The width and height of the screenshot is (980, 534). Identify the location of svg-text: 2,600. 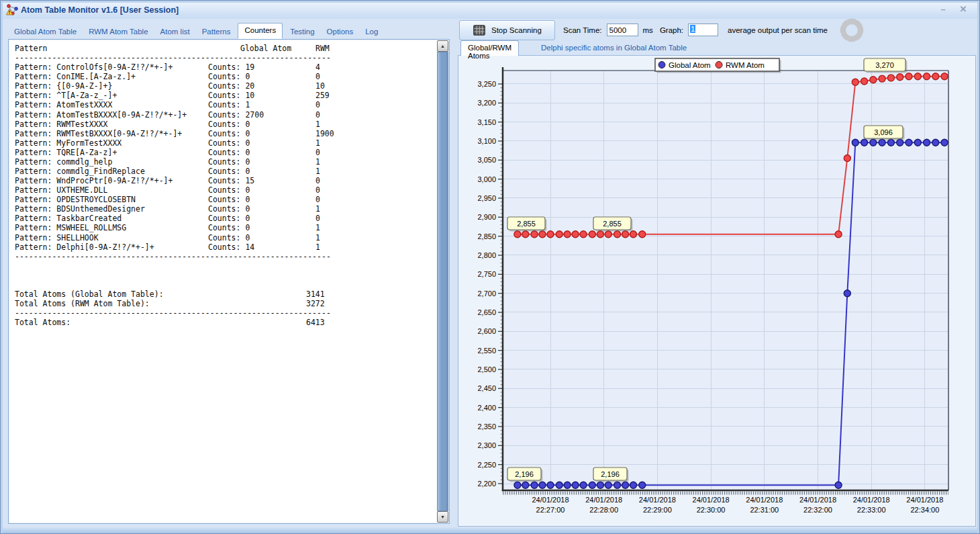
(487, 331).